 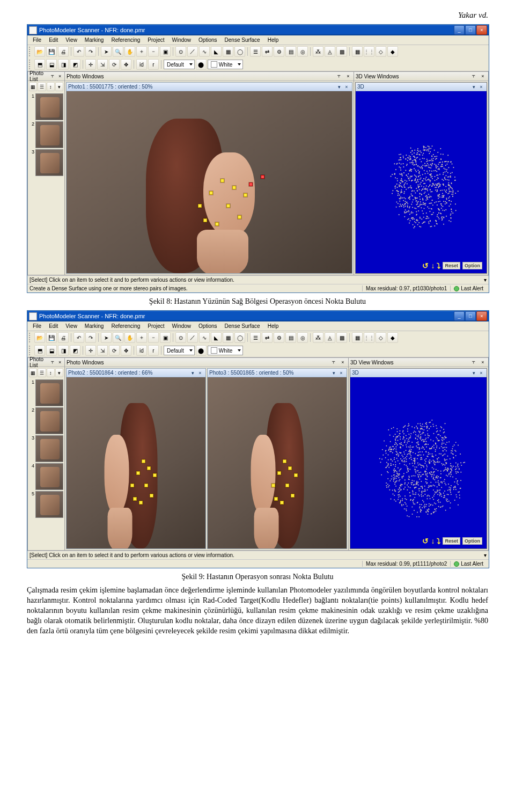 What do you see at coordinates (216, 338) in the screenshot?
I see `mark-edge-icon: ◣` at bounding box center [216, 338].